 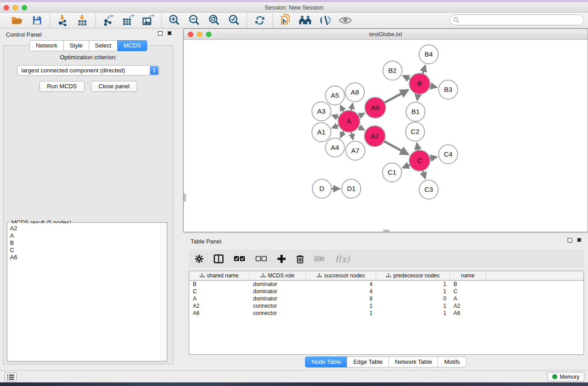 I want to click on graph-edge-C-C1, so click(x=406, y=167).